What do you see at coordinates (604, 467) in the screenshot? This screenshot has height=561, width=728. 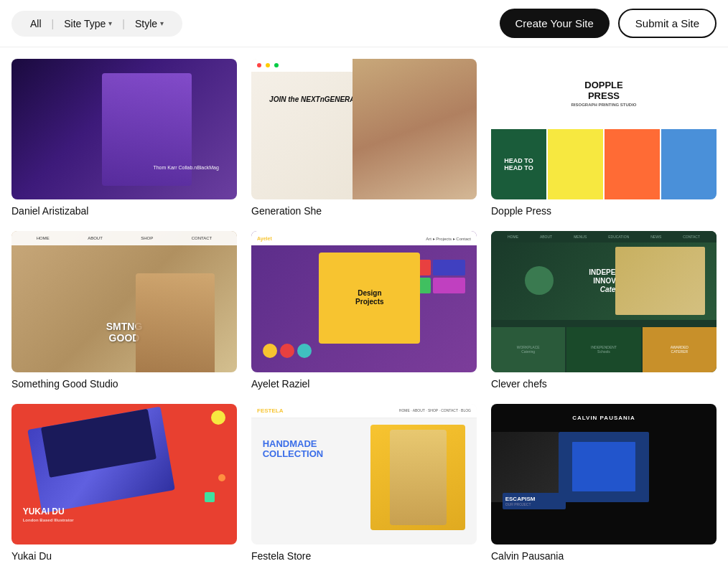 I see `calvin-blue-box` at bounding box center [604, 467].